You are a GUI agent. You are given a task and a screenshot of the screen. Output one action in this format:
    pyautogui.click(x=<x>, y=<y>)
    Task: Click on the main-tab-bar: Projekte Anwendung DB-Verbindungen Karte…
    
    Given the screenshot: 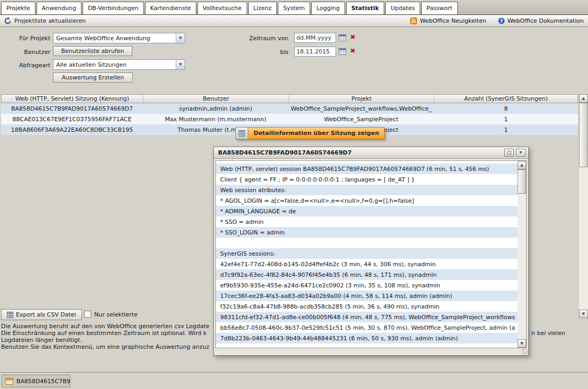 What is the action you would take?
    pyautogui.click(x=294, y=7)
    